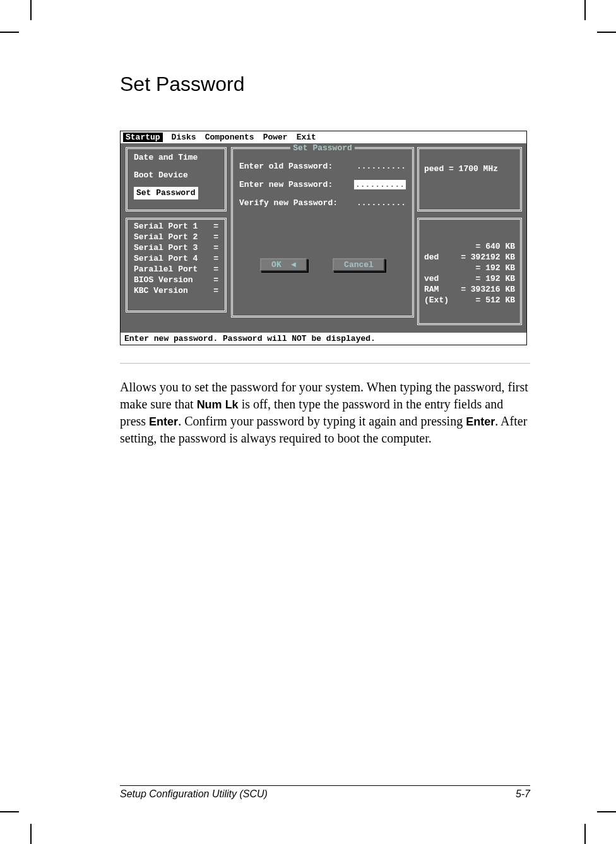 The image size is (616, 844). I want to click on mem-val: = 392192 KB, so click(488, 258).